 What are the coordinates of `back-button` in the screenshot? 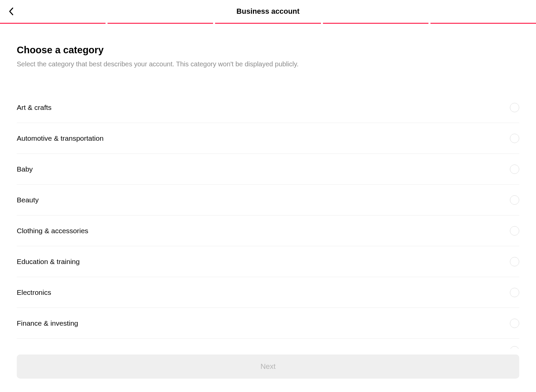 It's located at (11, 11).